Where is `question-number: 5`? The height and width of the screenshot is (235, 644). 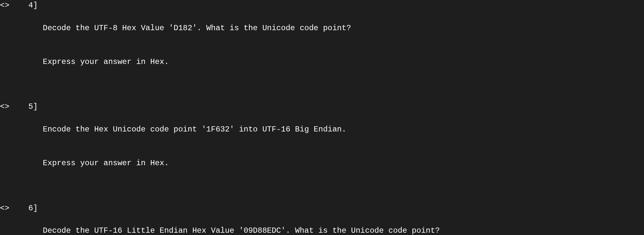 question-number: 5 is located at coordinates (26, 107).